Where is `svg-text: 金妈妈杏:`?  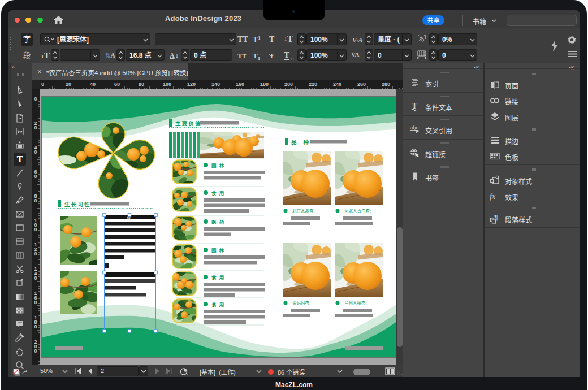
svg-text: 金妈妈杏: is located at coordinates (301, 303).